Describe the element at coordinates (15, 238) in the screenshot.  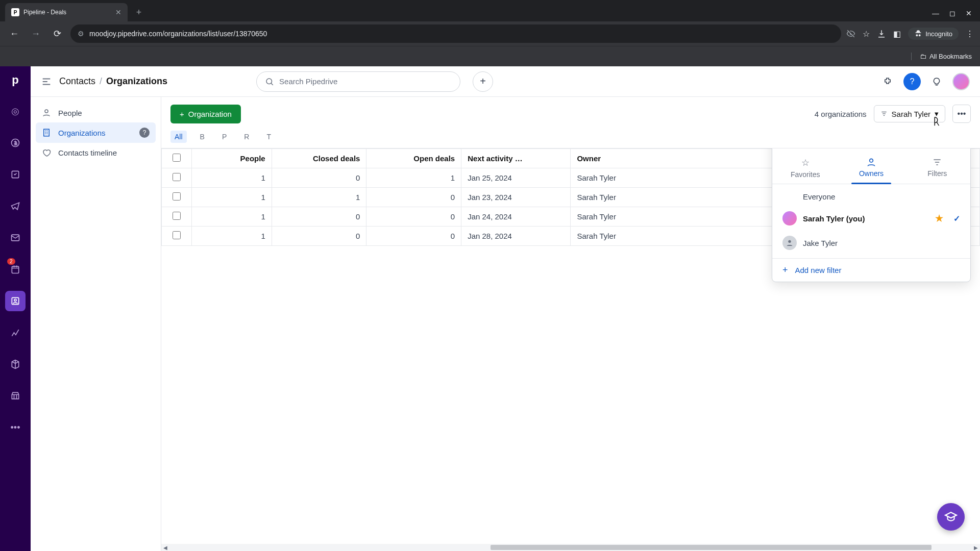
I see `rail-item-mail` at that location.